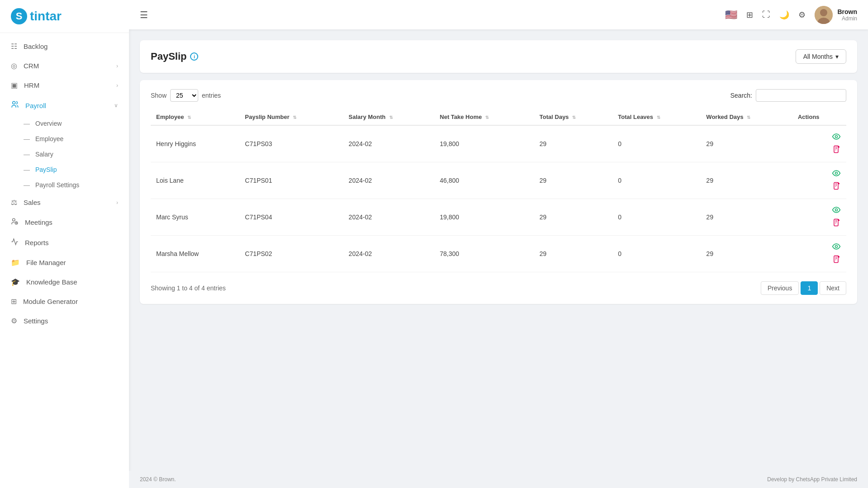 The height and width of the screenshot is (488, 868). Describe the element at coordinates (499, 117) in the screenshot. I see `table-header: Employee ⇅ Payslip Number ⇅ Salary Month…` at that location.